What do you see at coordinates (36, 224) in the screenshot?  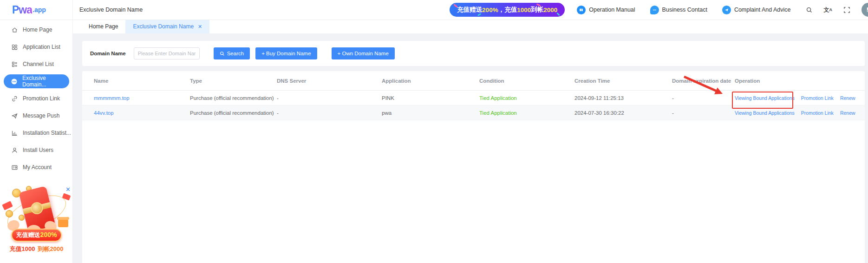 I see `sidebar-ad-banner: ✕ 充值赠送200% 充值1000到帐2000` at bounding box center [36, 224].